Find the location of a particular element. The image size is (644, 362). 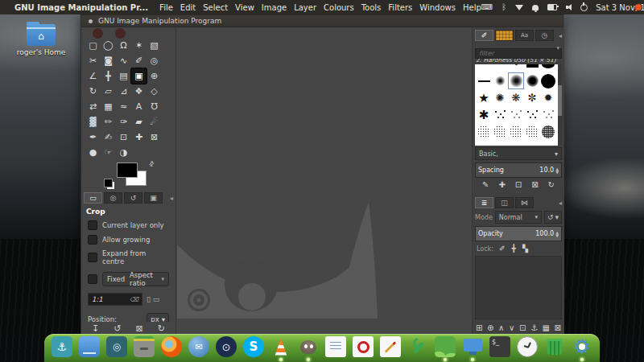

delete-layer-button: ⊠ is located at coordinates (558, 328).